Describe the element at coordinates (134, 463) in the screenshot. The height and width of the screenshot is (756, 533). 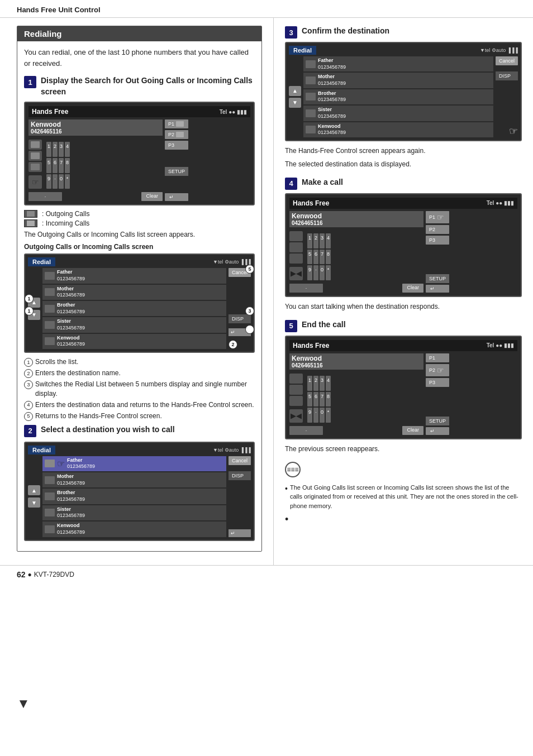
I see `redial2-item-father: ☞ Father 0123456789` at that location.